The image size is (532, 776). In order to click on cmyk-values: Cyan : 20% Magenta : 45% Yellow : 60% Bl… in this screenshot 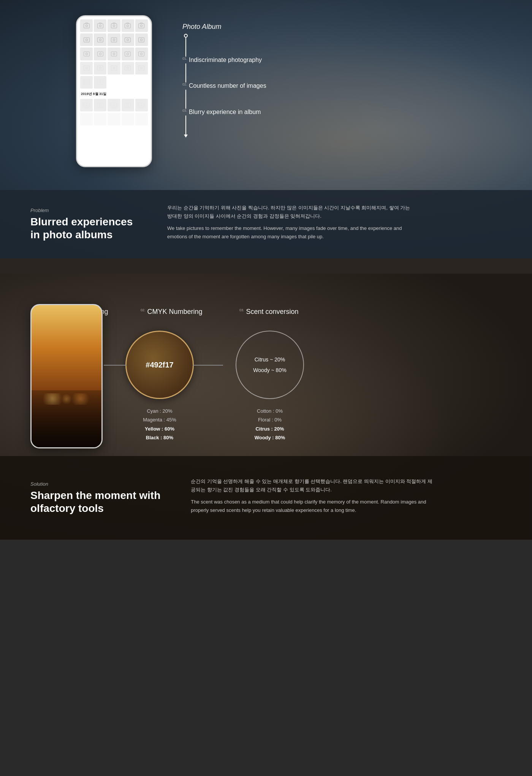, I will do `click(160, 424)`.